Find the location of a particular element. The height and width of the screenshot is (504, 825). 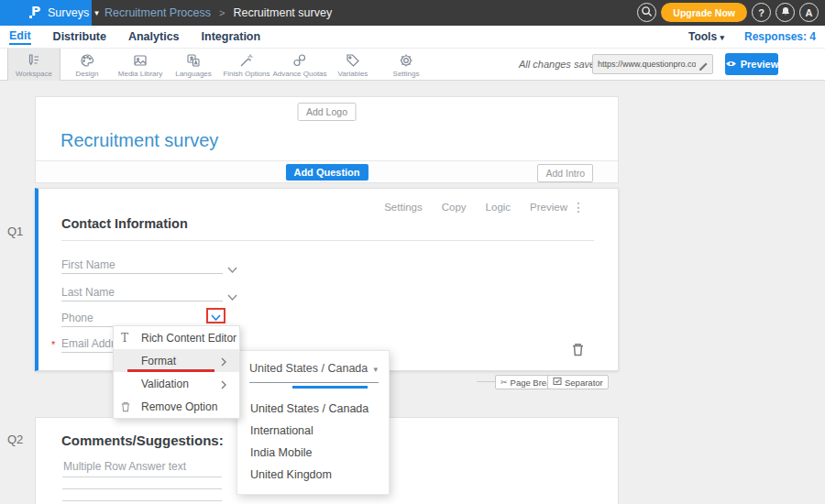

survey-header-card: Add Logo Recruitment survey Add Question… is located at coordinates (326, 139).